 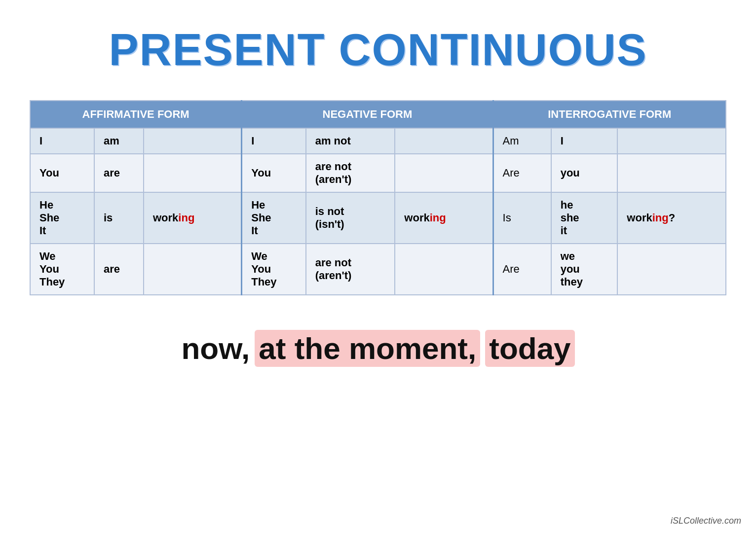 What do you see at coordinates (584, 173) in the screenshot?
I see `cell: you` at bounding box center [584, 173].